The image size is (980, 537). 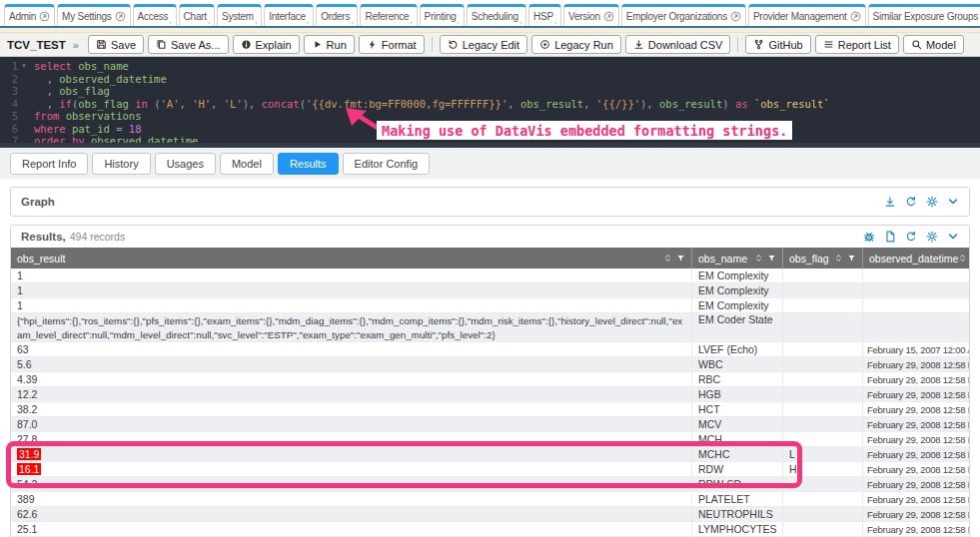 I want to click on line-number: 4, so click(x=9, y=104).